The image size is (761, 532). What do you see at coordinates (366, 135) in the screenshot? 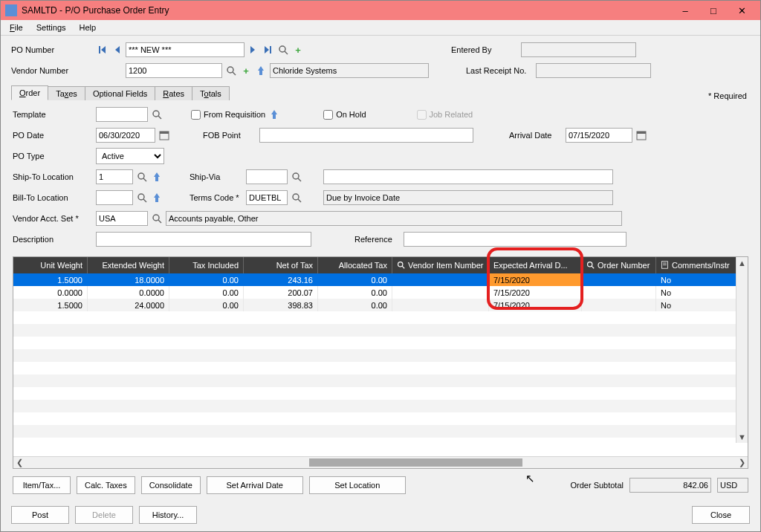
I see `fob-point-input` at bounding box center [366, 135].